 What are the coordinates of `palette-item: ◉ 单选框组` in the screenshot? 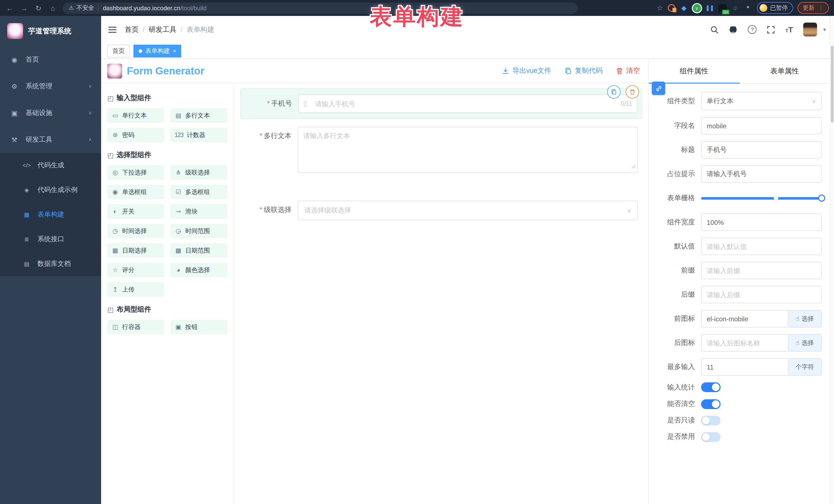 It's located at (136, 192).